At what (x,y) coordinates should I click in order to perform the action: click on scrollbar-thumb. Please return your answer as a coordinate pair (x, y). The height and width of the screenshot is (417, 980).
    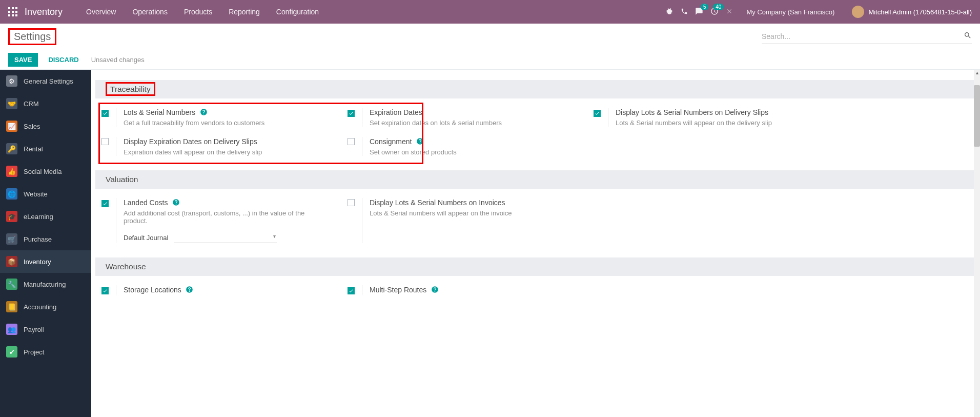
    Looking at the image, I should click on (977, 116).